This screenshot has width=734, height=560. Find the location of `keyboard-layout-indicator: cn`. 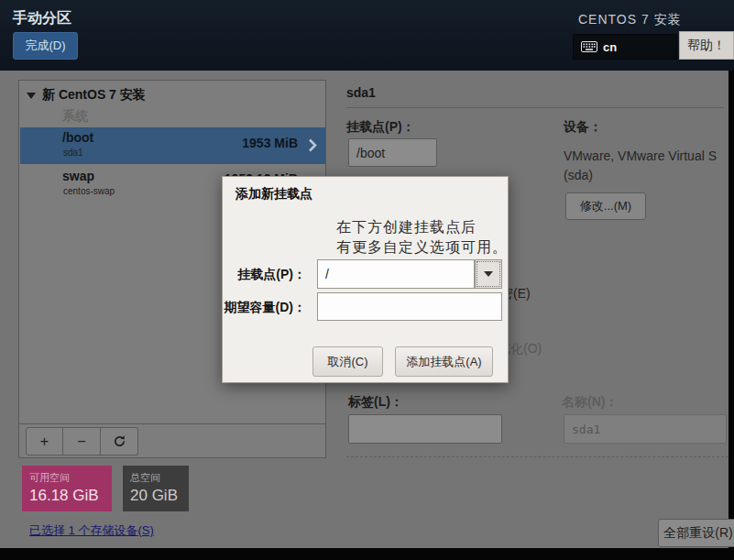

keyboard-layout-indicator: cn is located at coordinates (625, 47).